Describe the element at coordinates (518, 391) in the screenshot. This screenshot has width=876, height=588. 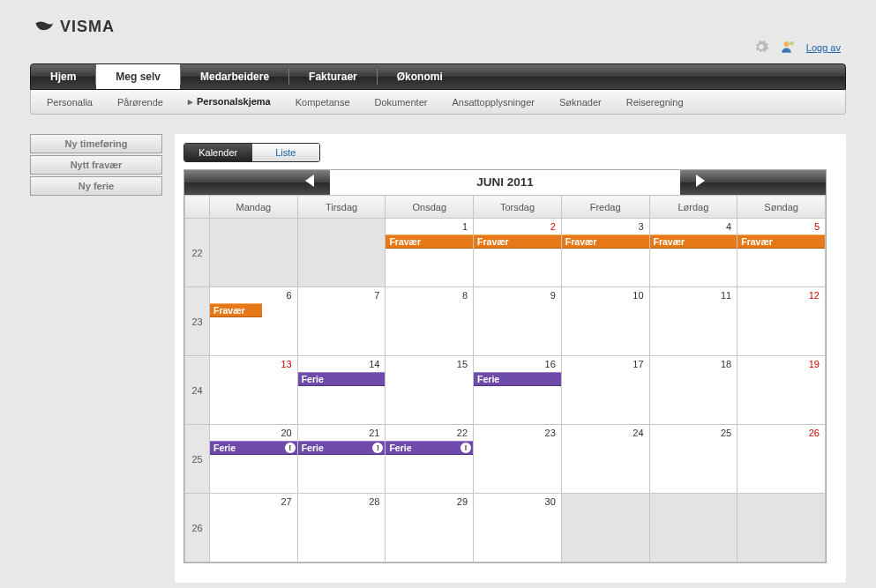
I see `calendar-cell: 16Ferie` at that location.